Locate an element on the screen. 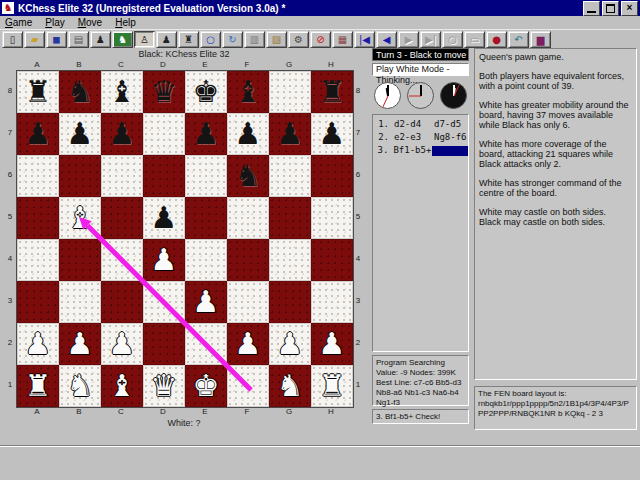  square-e1: ♚ is located at coordinates (206, 386).